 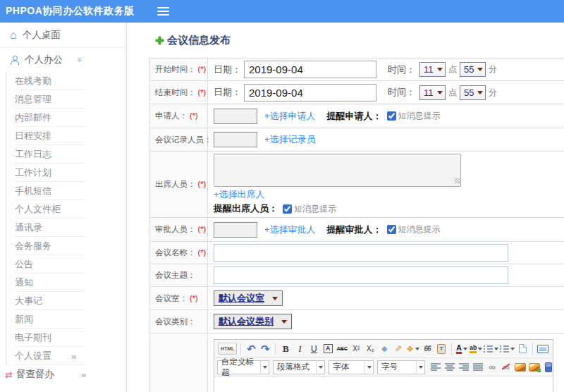 What do you see at coordinates (240, 195) in the screenshot?
I see `choose-attendees-link: +选择出席人` at bounding box center [240, 195].